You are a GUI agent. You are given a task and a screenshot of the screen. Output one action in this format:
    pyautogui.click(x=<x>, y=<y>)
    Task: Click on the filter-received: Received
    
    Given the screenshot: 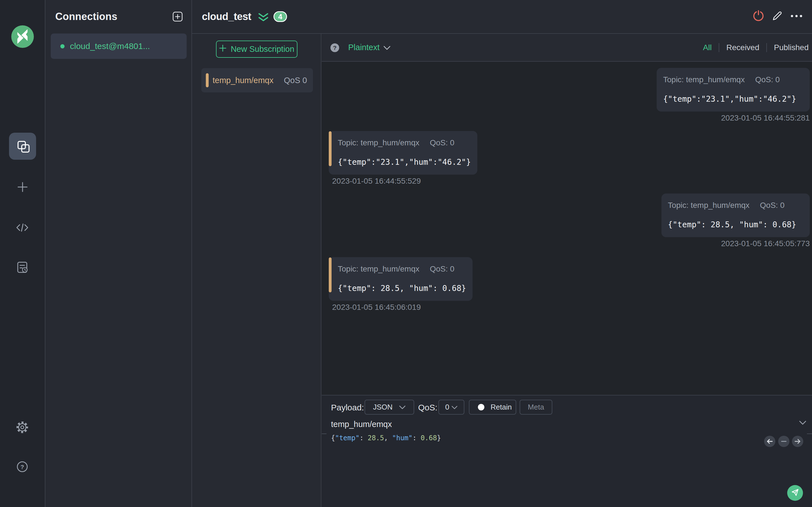 What is the action you would take?
    pyautogui.click(x=743, y=48)
    